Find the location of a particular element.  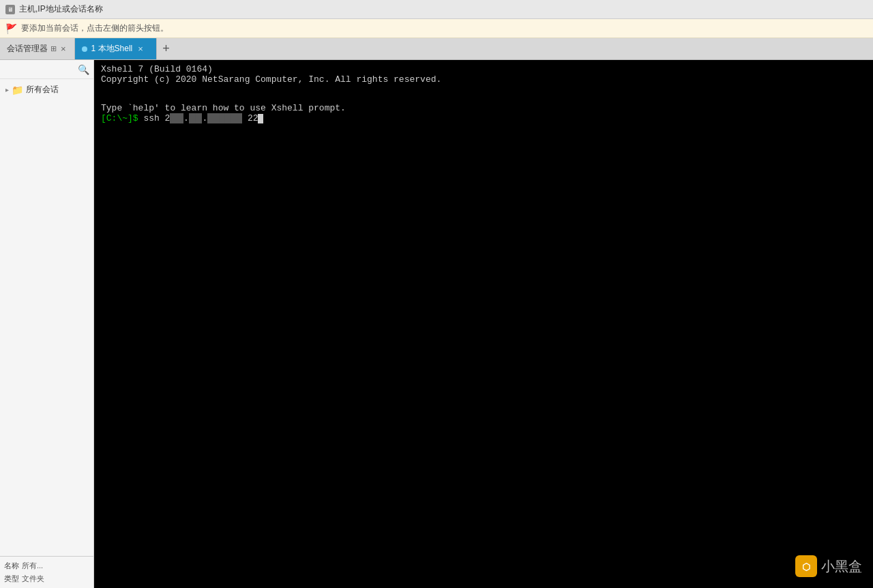

footer-type-row: 类型 文件夹 is located at coordinates (46, 578).